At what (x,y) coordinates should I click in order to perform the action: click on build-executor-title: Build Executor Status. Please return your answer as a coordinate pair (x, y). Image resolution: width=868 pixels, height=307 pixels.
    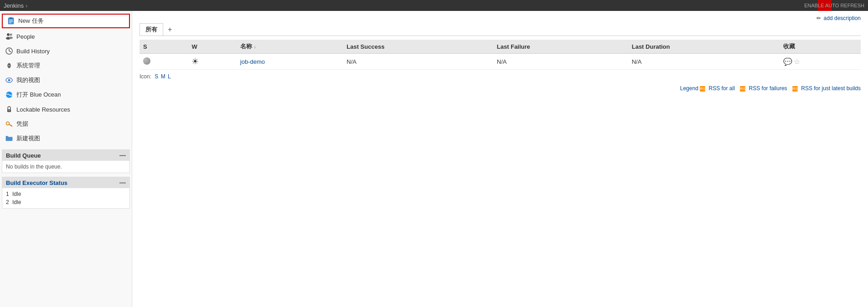
    Looking at the image, I should click on (36, 183).